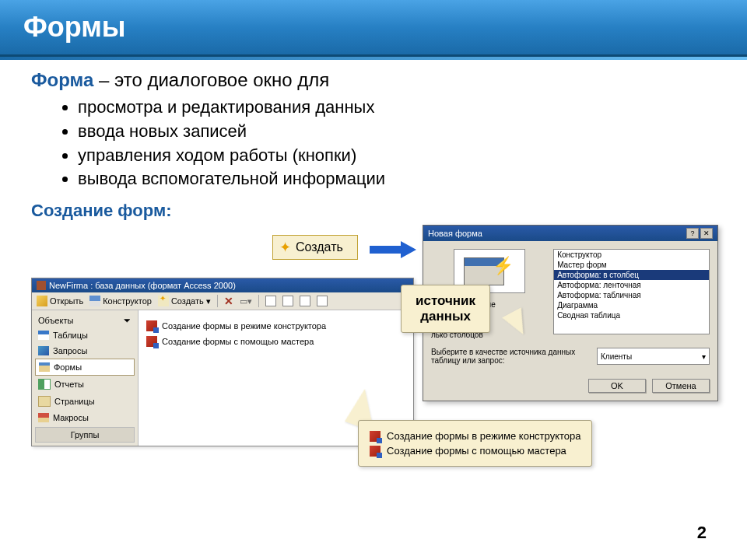  What do you see at coordinates (44, 401) in the screenshot?
I see `page-icon` at bounding box center [44, 401].